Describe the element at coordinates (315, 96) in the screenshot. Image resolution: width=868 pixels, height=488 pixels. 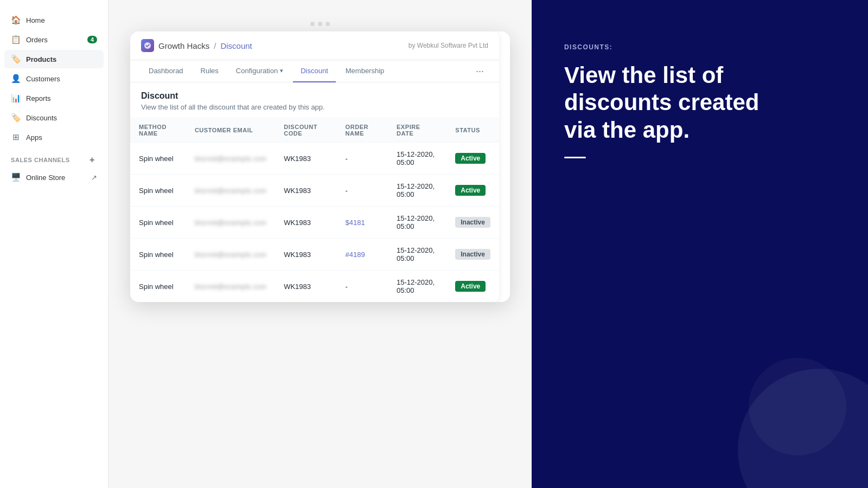
I see `discount-title: Discount` at that location.